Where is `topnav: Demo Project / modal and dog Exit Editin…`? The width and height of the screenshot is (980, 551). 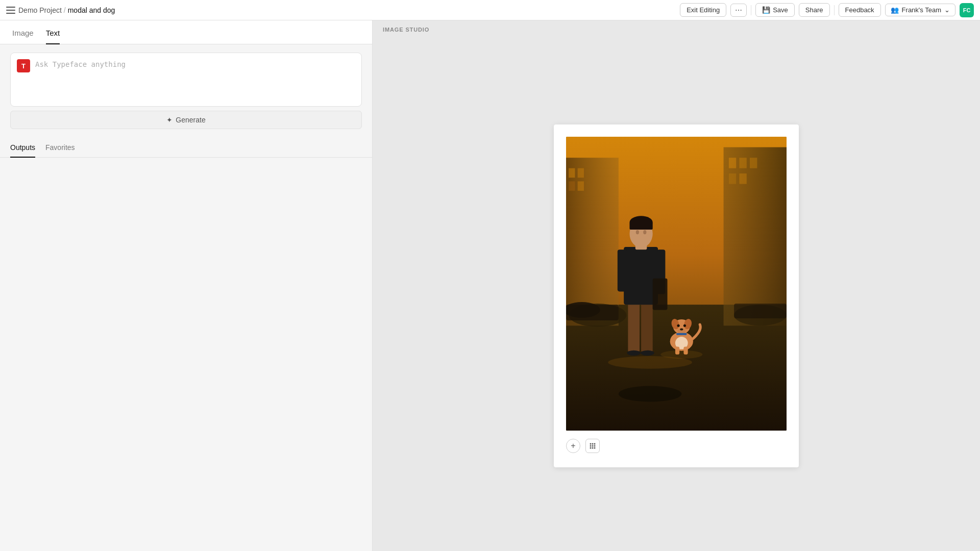 topnav: Demo Project / modal and dog Exit Editin… is located at coordinates (490, 10).